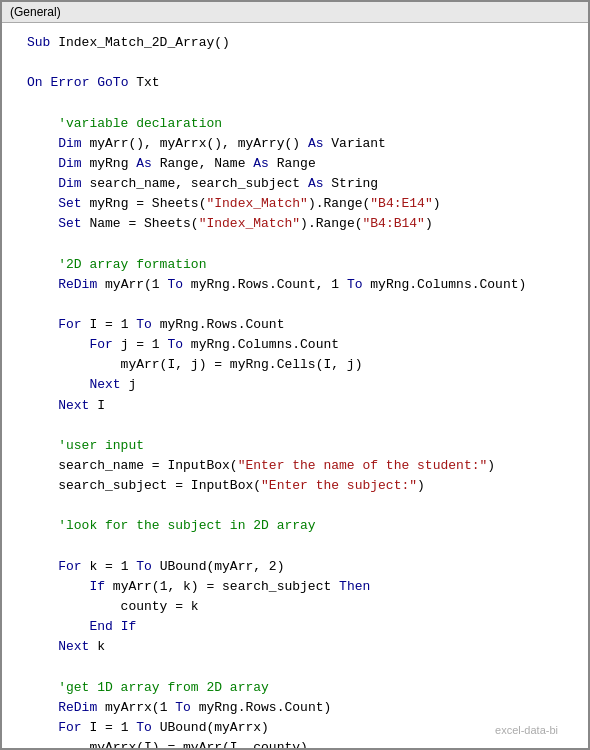 Image resolution: width=590 pixels, height=750 pixels. I want to click on title-text: (General), so click(36, 12).